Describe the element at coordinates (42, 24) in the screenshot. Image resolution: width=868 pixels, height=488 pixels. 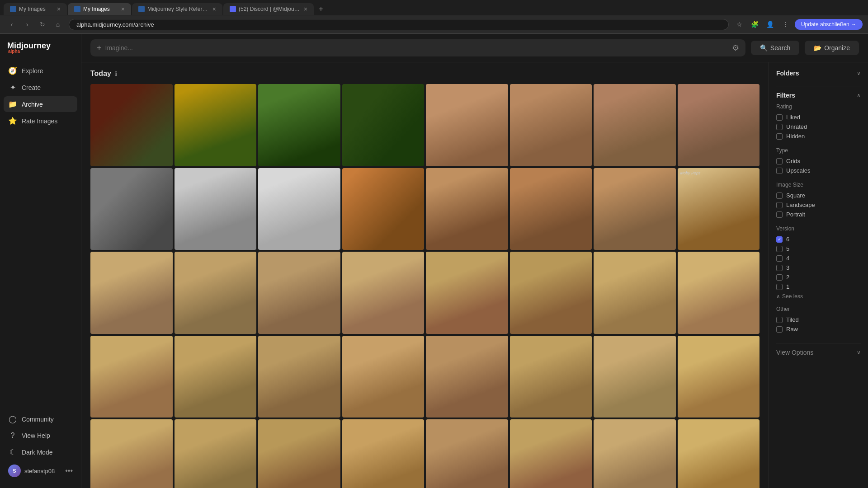
I see `reload-button: ↻` at that location.